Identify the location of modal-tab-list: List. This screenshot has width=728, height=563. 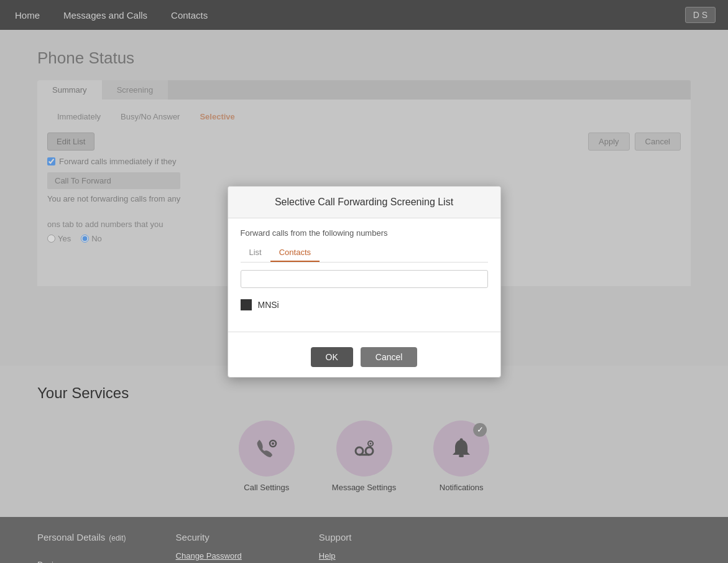
(256, 253).